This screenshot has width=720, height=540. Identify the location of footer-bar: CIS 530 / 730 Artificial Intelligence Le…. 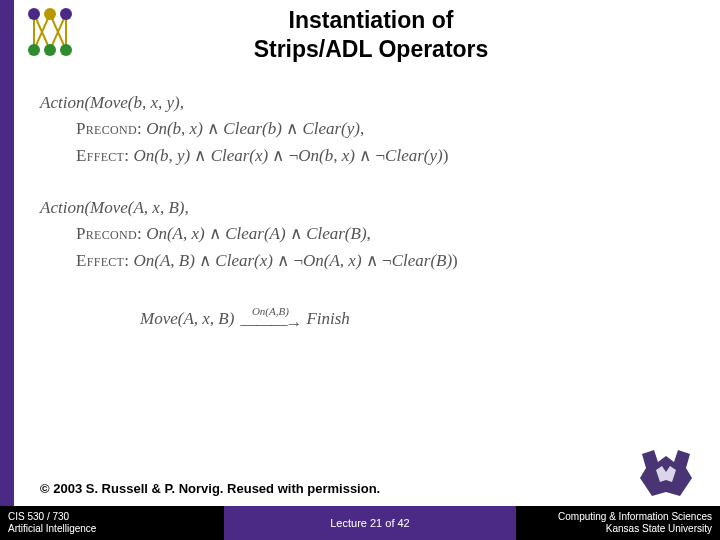
(360, 523).